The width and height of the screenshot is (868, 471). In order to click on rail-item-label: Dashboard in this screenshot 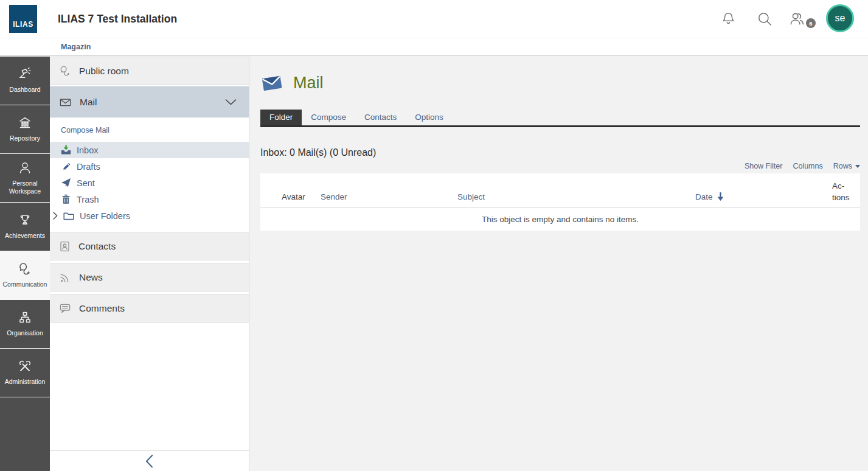, I will do `click(24, 90)`.